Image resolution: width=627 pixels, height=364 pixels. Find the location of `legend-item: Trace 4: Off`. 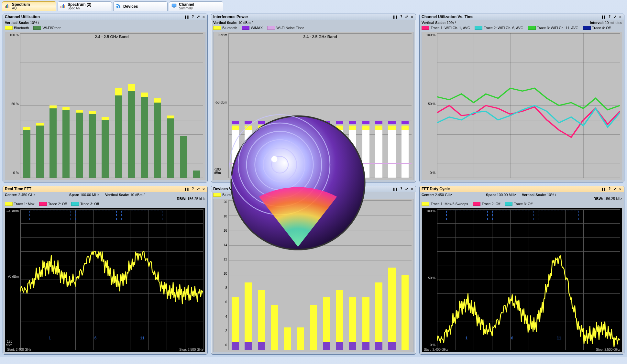

legend-item: Trace 4: Off is located at coordinates (597, 28).